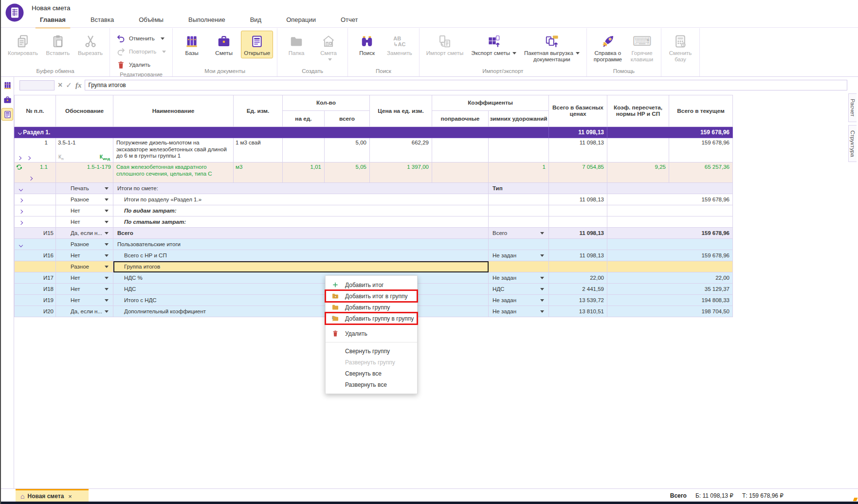  I want to click on ribbon-button-binoculars: Поиск, so click(367, 45).